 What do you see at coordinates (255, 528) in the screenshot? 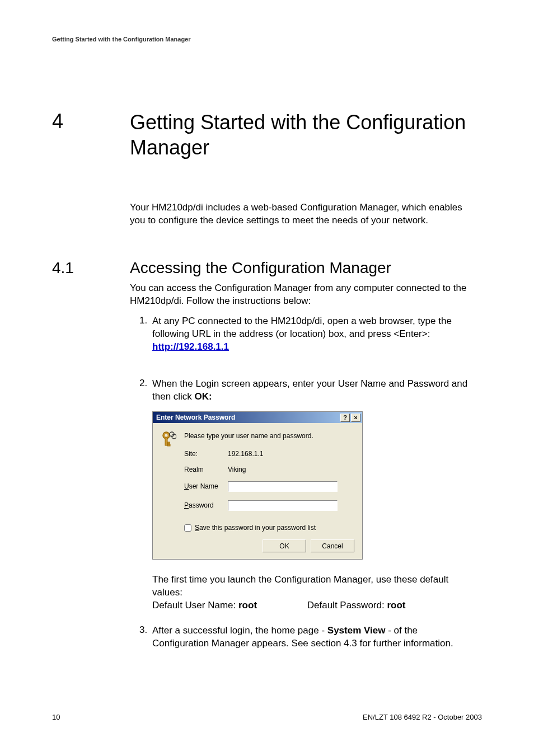
I see `save-password-label: Save this password in your password list` at bounding box center [255, 528].